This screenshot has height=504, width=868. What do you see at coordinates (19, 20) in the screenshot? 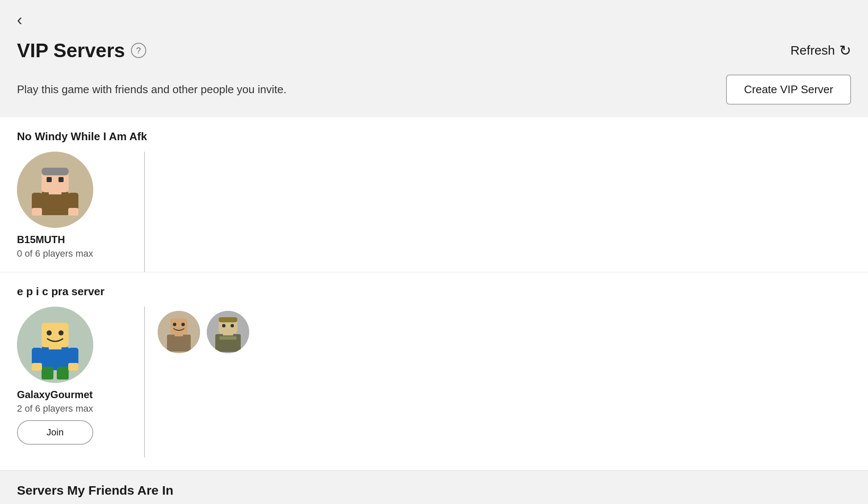
I see `back-icon: ‹` at bounding box center [19, 20].